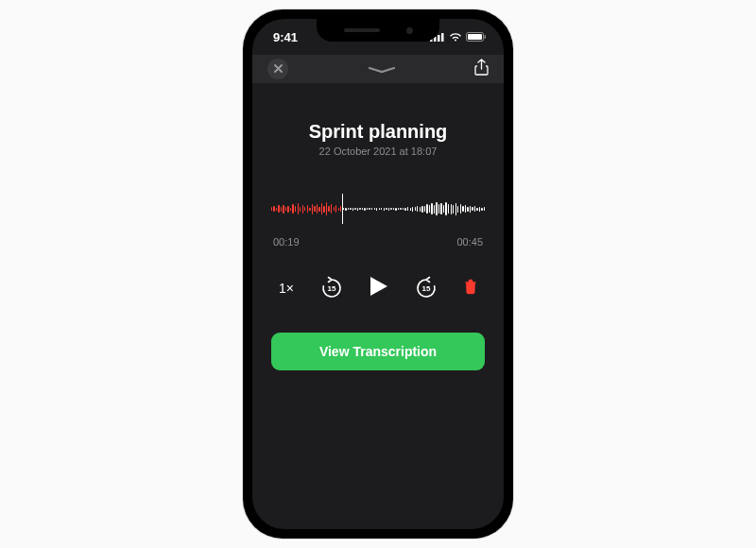 This screenshot has height=548, width=756. Describe the element at coordinates (285, 38) in the screenshot. I see `status-time: 9:41` at that location.